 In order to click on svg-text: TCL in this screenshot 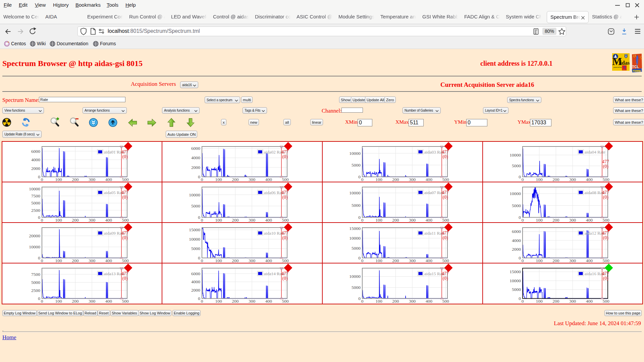, I will do `click(636, 67)`.